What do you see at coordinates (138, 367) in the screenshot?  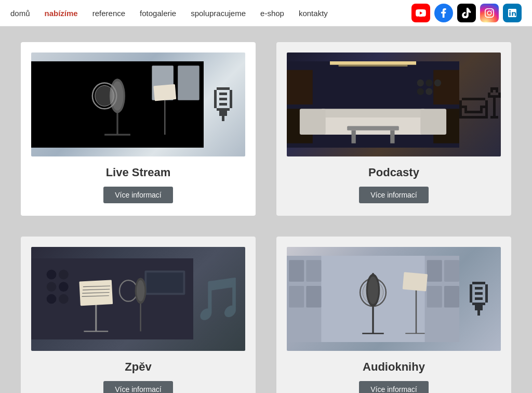 I see `card-title-zpev: Zpěv` at bounding box center [138, 367].